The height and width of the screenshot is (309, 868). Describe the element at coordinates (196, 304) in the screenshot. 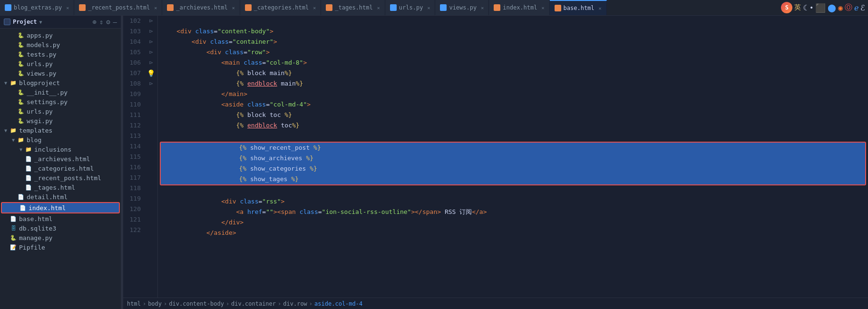

I see `breadcrumb-content-body: div.content-body` at that location.